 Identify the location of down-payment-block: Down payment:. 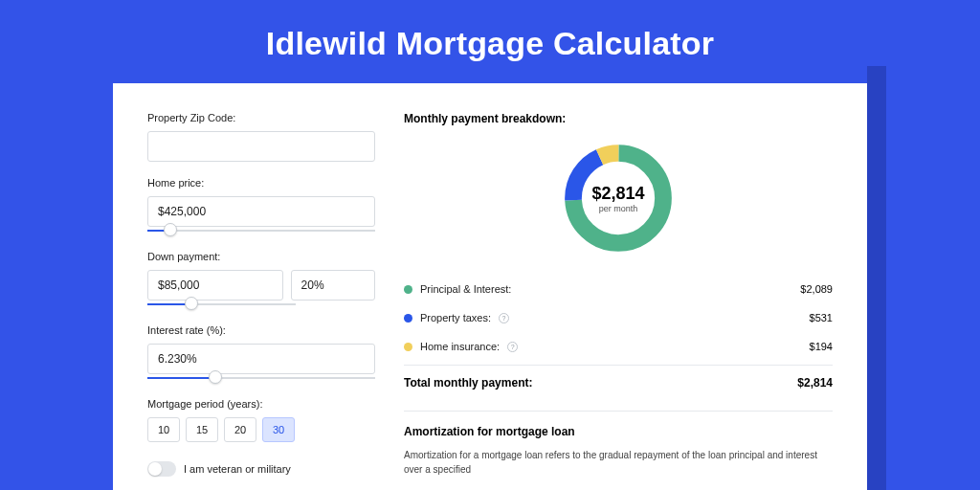
(261, 279).